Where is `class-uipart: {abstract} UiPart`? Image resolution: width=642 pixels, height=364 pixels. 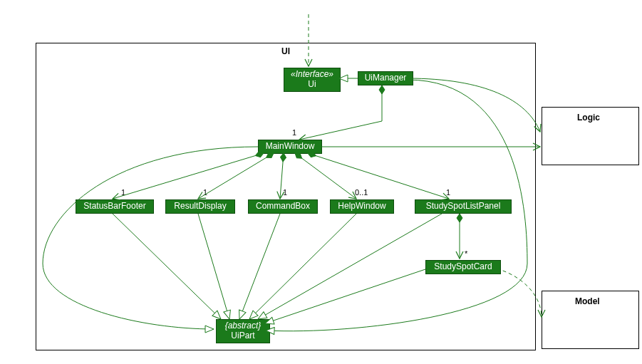
class-uipart: {abstract} UiPart is located at coordinates (243, 331).